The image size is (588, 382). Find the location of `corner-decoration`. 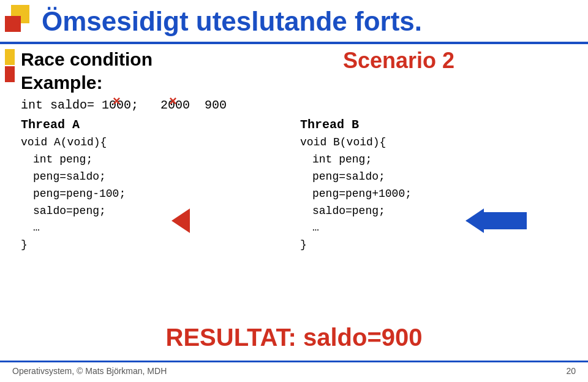

corner-decoration is located at coordinates (21, 21).